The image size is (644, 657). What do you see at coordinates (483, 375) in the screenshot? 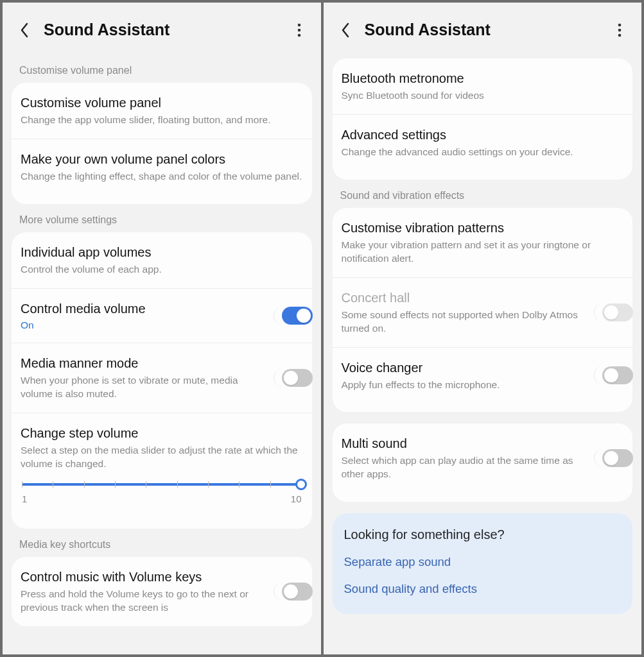
I see `row-voice-changer: Voice changer Apply fun effects to the m…` at bounding box center [483, 375].